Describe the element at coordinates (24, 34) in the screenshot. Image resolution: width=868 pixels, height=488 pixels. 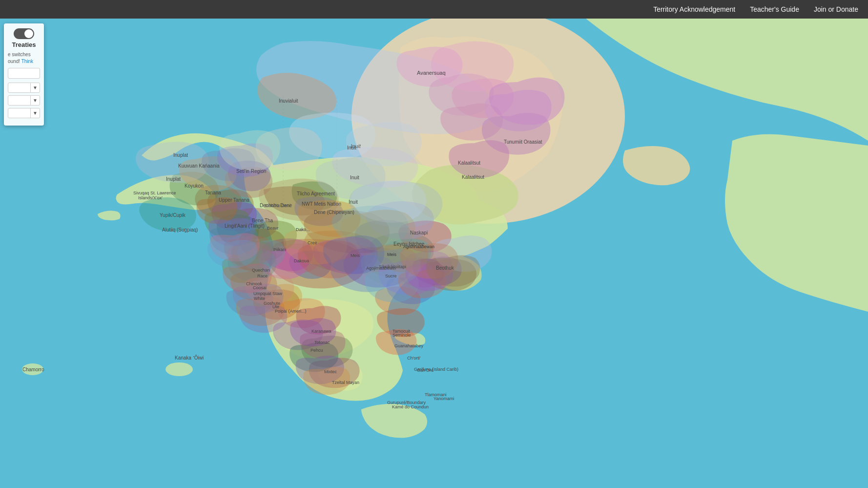
I see `treaties-toggle` at that location.